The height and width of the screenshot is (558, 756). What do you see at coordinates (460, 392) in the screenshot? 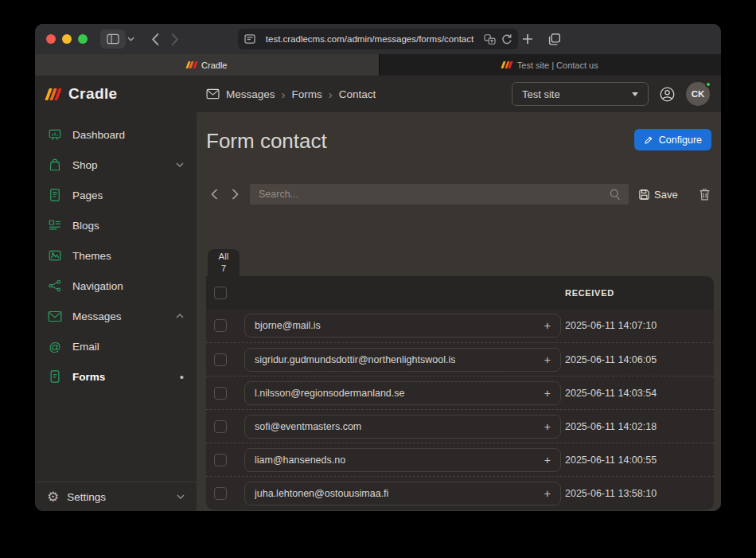
I see `table-row: l.nilsson@regionsodermanland.se + 2025-0…` at bounding box center [460, 392].